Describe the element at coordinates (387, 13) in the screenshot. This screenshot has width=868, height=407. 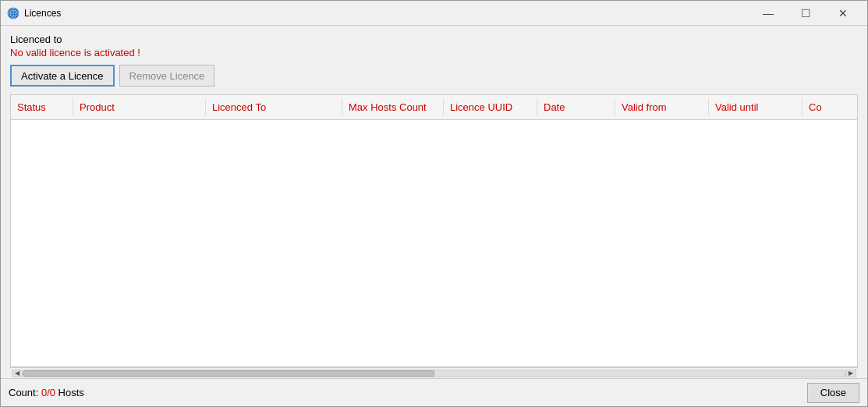
I see `window-title: Licences` at that location.